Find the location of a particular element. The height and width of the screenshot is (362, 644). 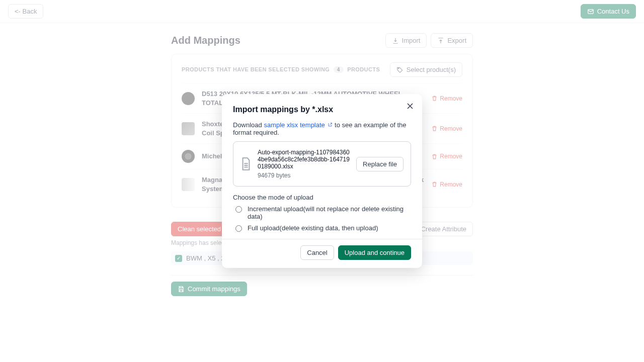

mode-full-label: Full upload(delete existing data, then u… is located at coordinates (313, 228).